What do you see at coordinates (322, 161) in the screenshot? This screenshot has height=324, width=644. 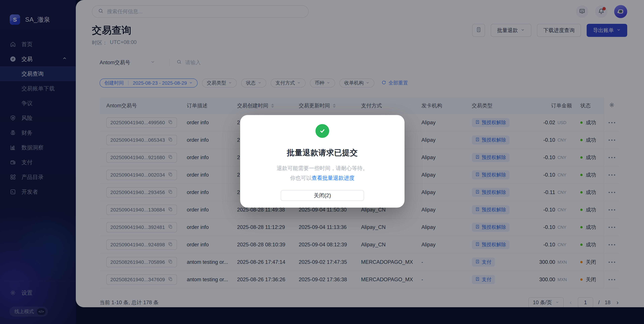 I see `batch-refund-modal: 批量退款请求已提交 退款可能需要一些时间，请耐心等待。 你也可以查看批量退款进度…` at bounding box center [322, 161].